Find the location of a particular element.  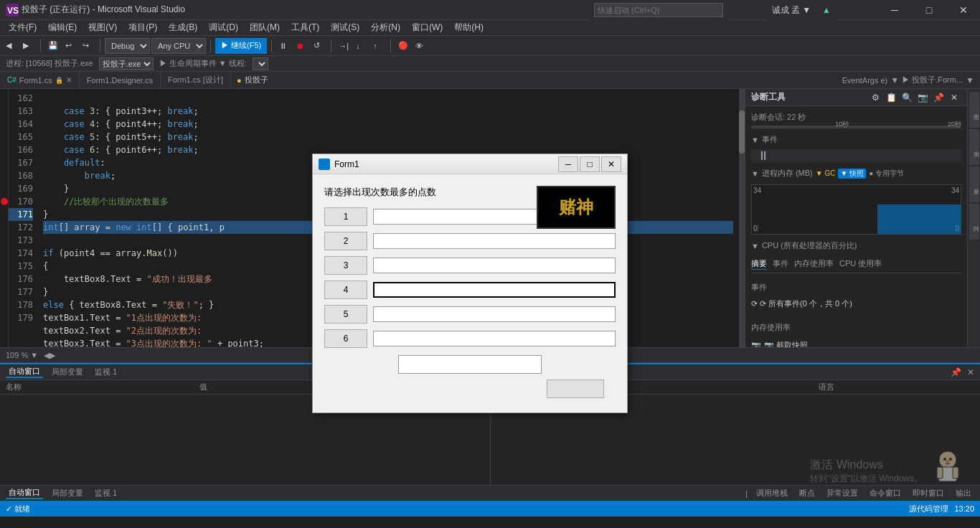

breakpoint-btn: 🔴 is located at coordinates (403, 46).